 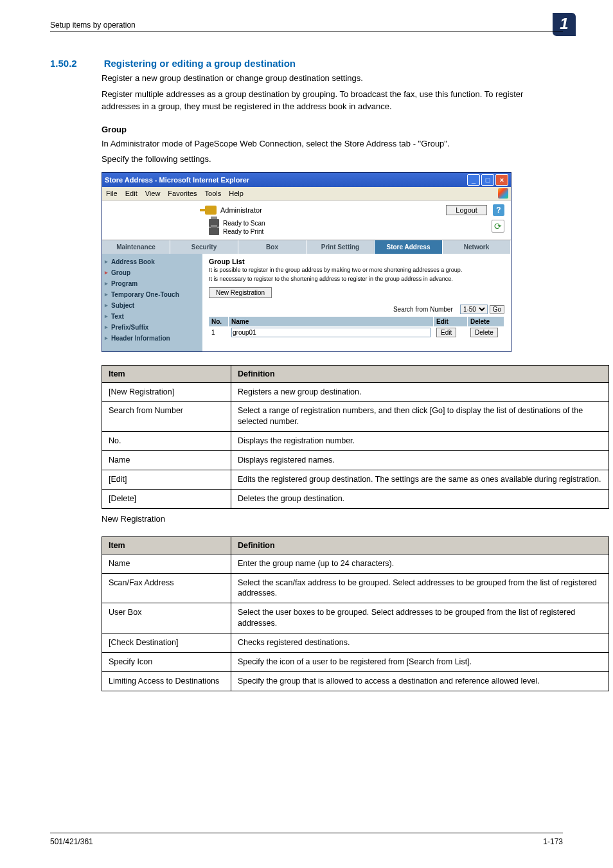 What do you see at coordinates (484, 333) in the screenshot?
I see `delete-button: Delete` at bounding box center [484, 333].